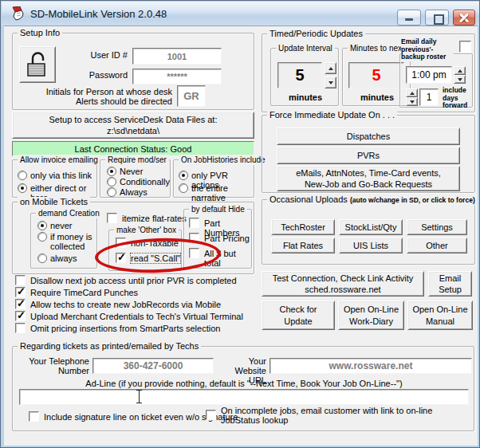 Image resolution: width=480 pixels, height=448 pixels. Describe the element at coordinates (376, 75) in the screenshot. I see `minutes-to-next-value: 5` at that location.